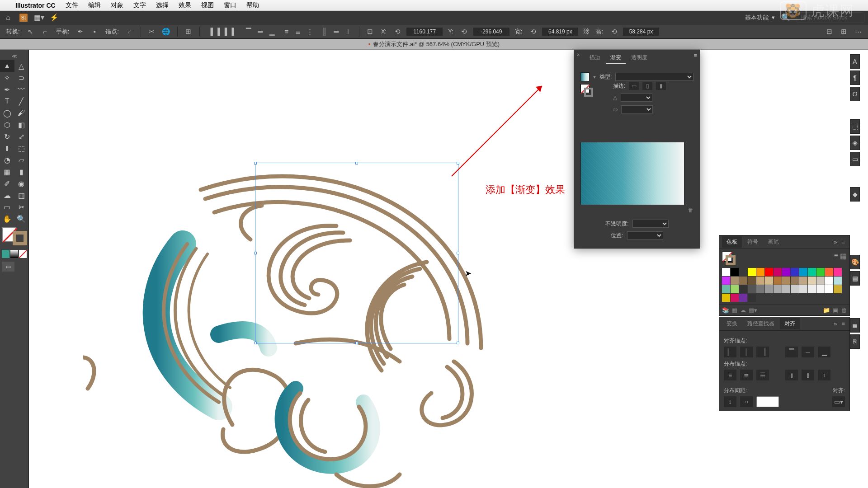 Image resolution: width=868 pixels, height=488 pixels. I want to click on dock-properties-icon: A, so click(855, 61).